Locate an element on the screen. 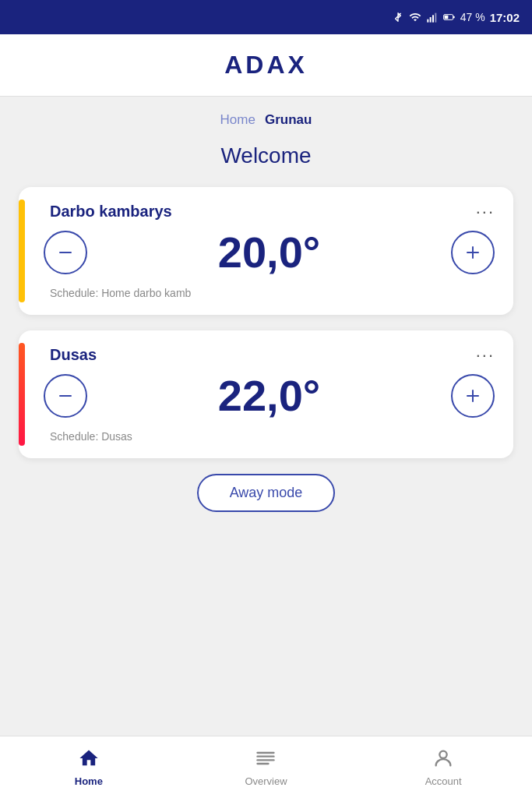  temperature-darbo: 20,0° is located at coordinates (270, 252).